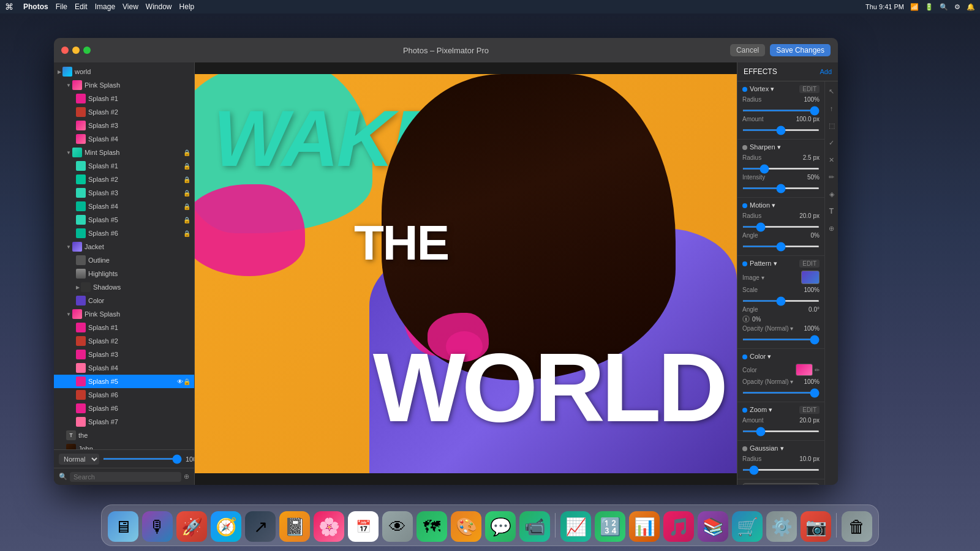 The image size is (980, 551). What do you see at coordinates (644, 527) in the screenshot?
I see `dock-keynote: 📊` at bounding box center [644, 527].